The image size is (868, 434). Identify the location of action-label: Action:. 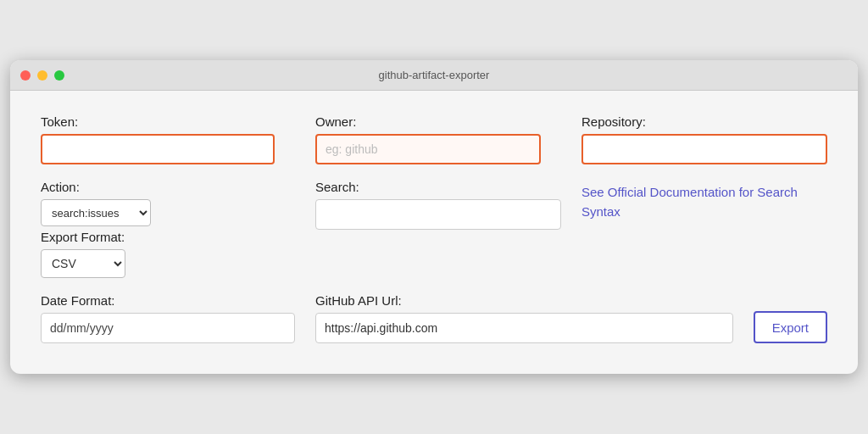
(168, 186).